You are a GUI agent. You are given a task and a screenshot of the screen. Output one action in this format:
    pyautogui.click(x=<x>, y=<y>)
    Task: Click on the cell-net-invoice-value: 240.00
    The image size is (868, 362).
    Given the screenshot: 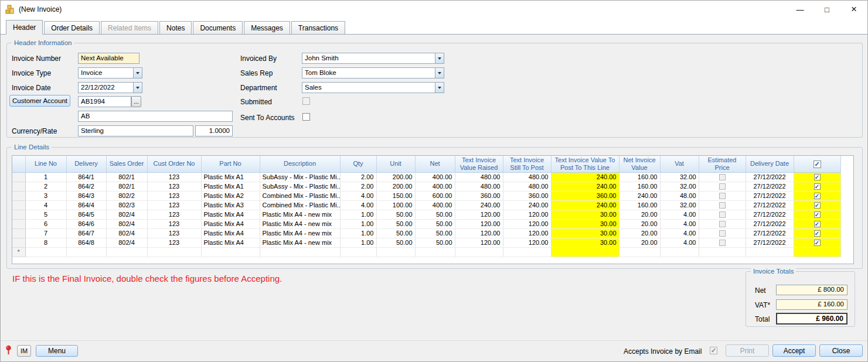 What is the action you would take?
    pyautogui.click(x=639, y=196)
    